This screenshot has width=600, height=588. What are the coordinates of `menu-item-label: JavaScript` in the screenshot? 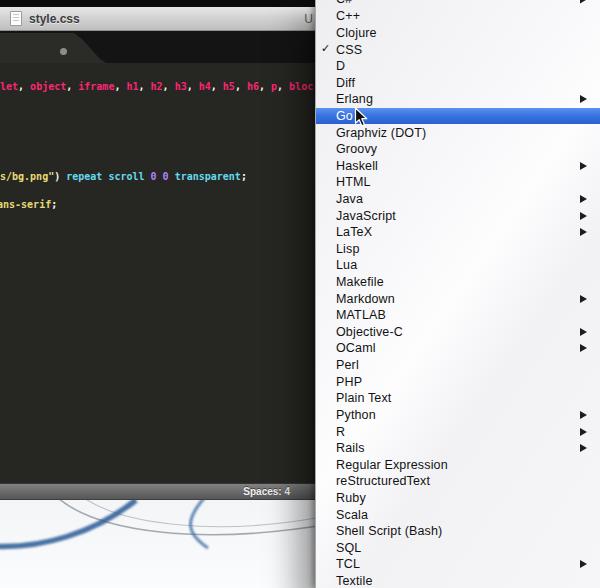 It's located at (366, 216).